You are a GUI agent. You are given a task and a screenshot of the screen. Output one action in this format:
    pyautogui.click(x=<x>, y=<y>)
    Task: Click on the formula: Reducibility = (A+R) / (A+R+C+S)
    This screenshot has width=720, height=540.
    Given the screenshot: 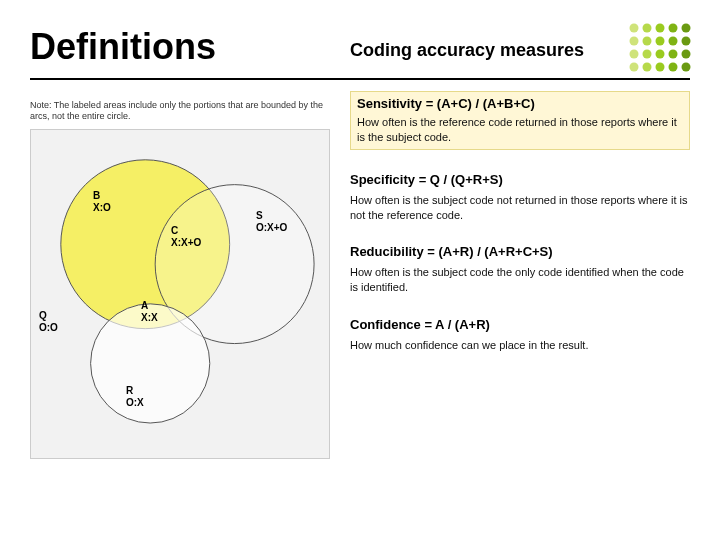 What is the action you would take?
    pyautogui.click(x=520, y=252)
    